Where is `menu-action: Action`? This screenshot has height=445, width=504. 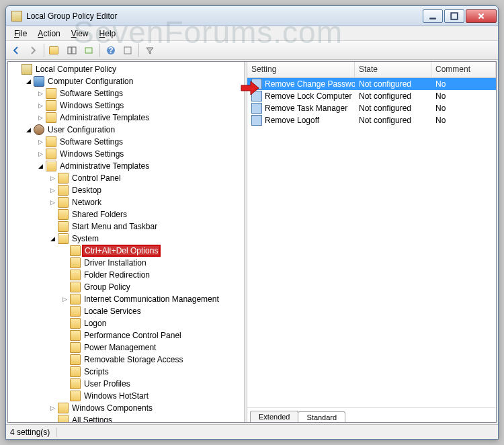
menu-action: Action is located at coordinates (48, 34).